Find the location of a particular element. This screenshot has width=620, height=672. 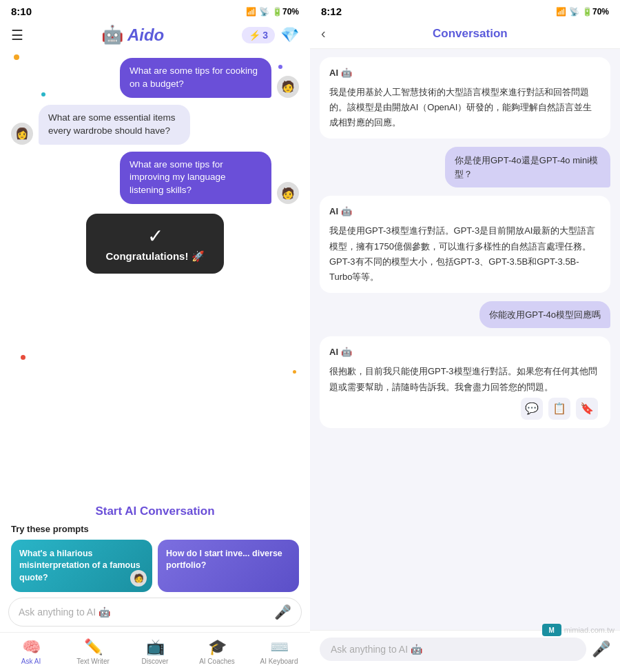

back-button: ‹ is located at coordinates (324, 33).